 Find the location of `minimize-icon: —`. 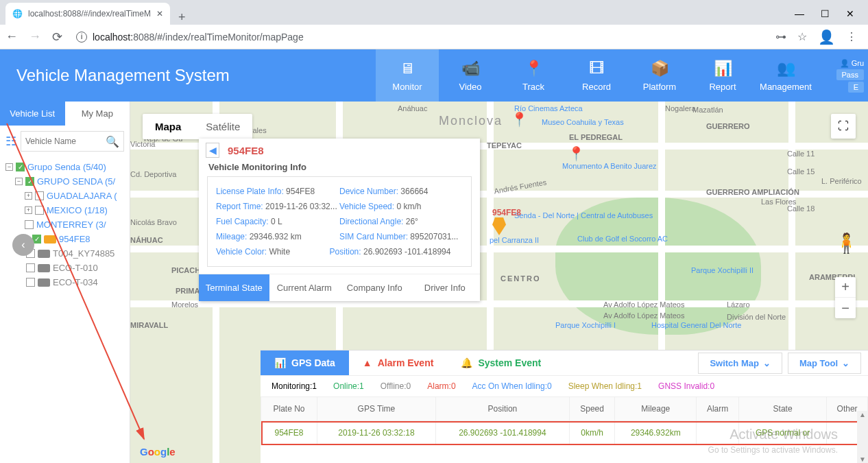

minimize-icon: — is located at coordinates (799, 14).